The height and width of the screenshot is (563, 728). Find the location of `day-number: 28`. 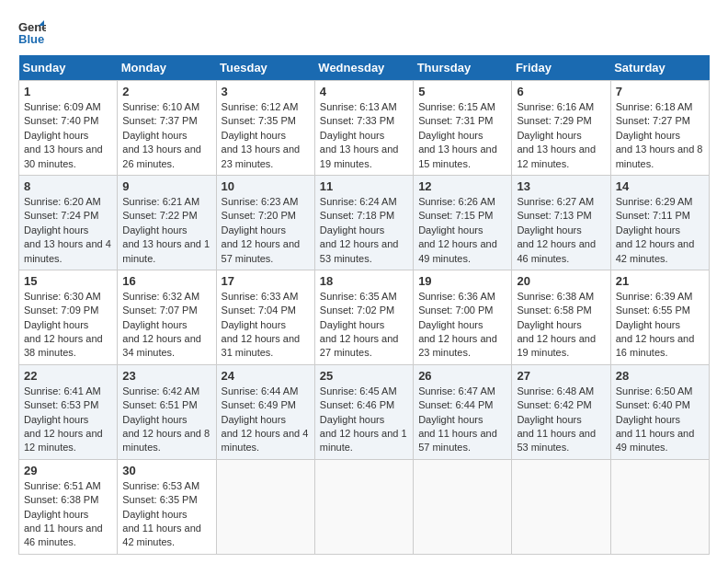

day-number: 28 is located at coordinates (660, 375).